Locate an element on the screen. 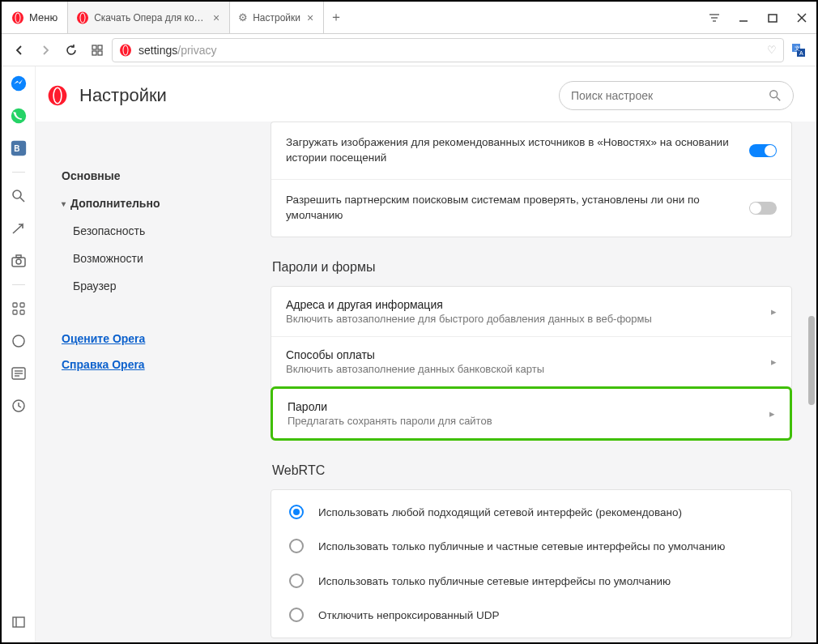  snapshot-icon is located at coordinates (19, 261).